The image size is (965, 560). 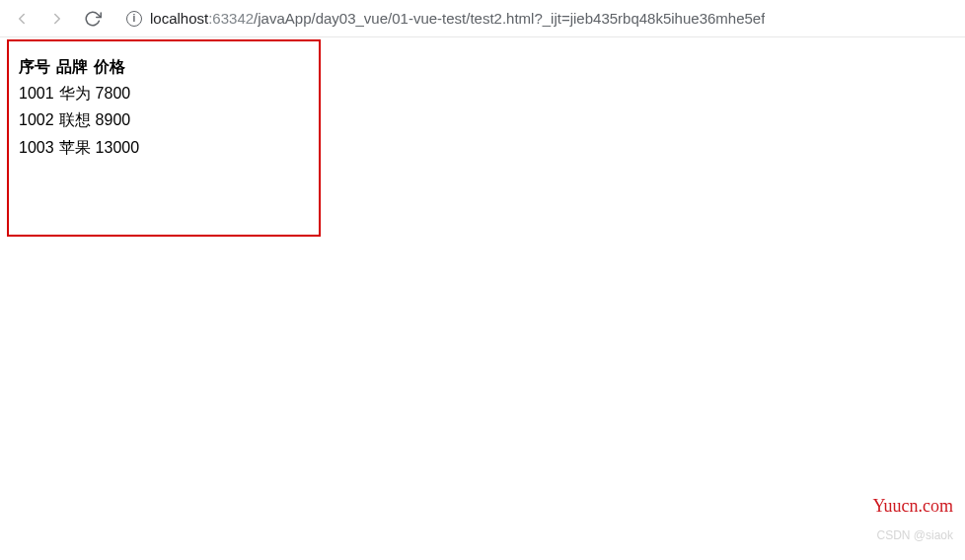 What do you see at coordinates (22, 19) in the screenshot?
I see `arrow-left-icon` at bounding box center [22, 19].